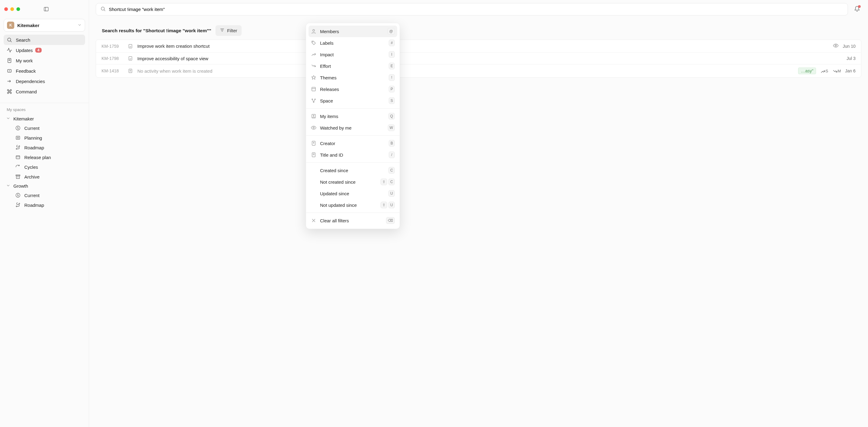 The height and width of the screenshot is (427, 868). What do you see at coordinates (30, 82) in the screenshot?
I see `sidebar-label: Dependencies` at bounding box center [30, 82].